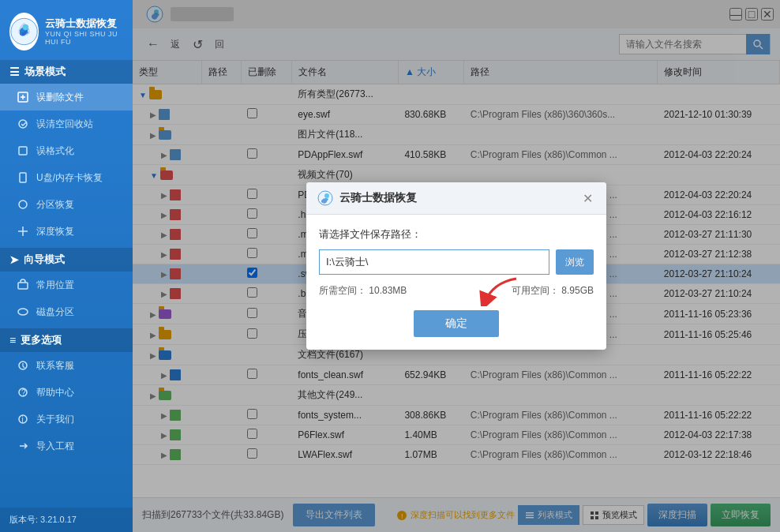 The image size is (780, 532). Describe the element at coordinates (535, 290) in the screenshot. I see `space-available-label: 可用空间：` at that location.